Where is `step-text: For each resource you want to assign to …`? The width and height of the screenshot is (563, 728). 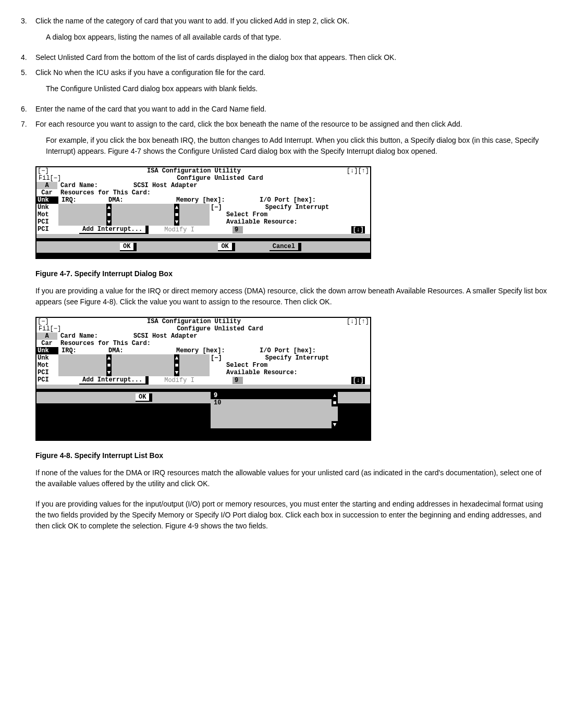
step-text: For each resource you want to assign to … is located at coordinates (249, 124).